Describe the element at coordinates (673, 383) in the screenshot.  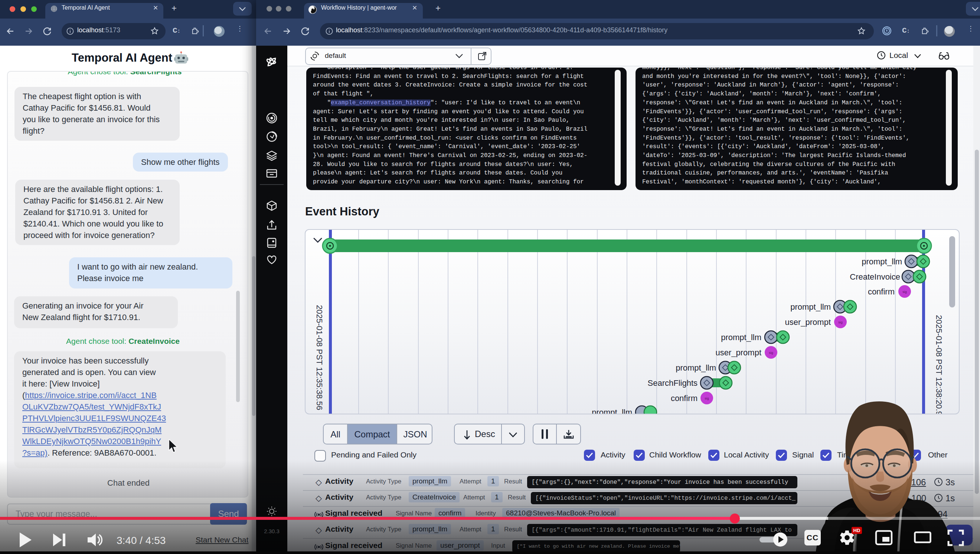
I see `svg-text: SearchFlights` at that location.